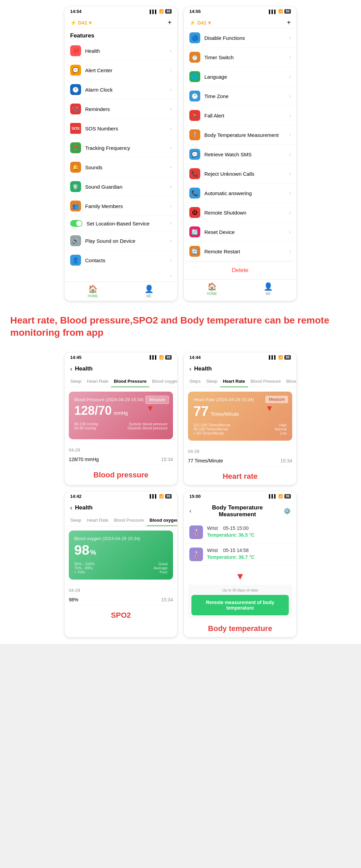 The image size is (361, 868). I want to click on add-icon-1: +, so click(170, 22).